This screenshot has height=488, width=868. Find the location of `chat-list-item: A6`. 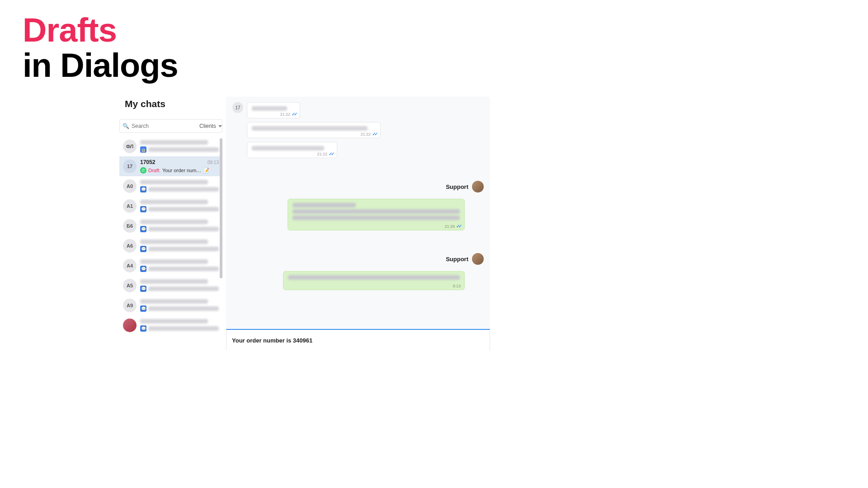

chat-list-item: A6 is located at coordinates (171, 246).